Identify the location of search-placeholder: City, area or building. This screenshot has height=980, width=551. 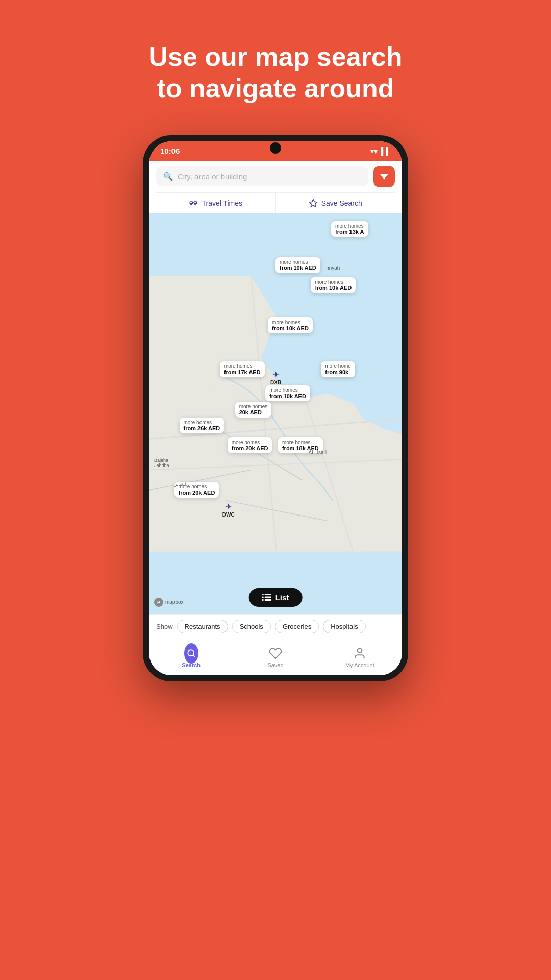
(212, 177).